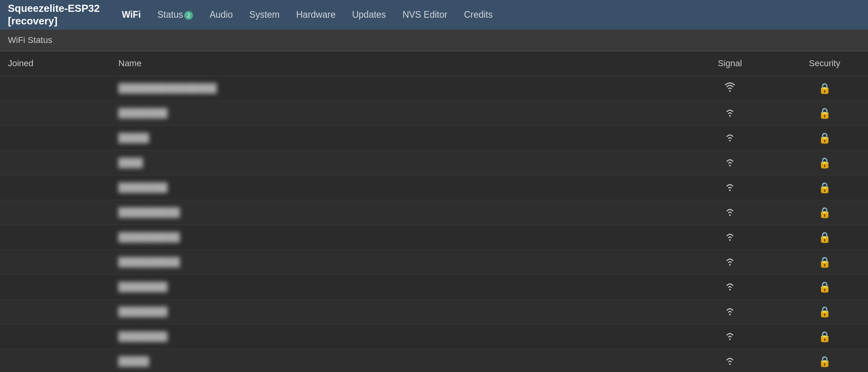 The image size is (868, 372). Describe the element at coordinates (316, 15) in the screenshot. I see `nav-item-hardware: Hardware` at that location.